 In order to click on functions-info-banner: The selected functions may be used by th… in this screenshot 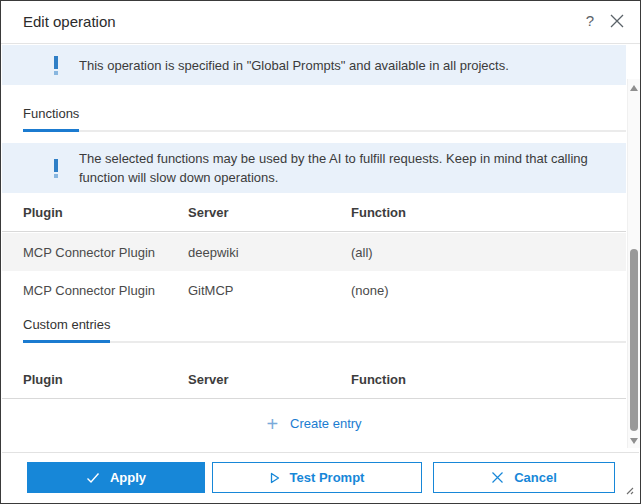, I will do `click(314, 168)`.